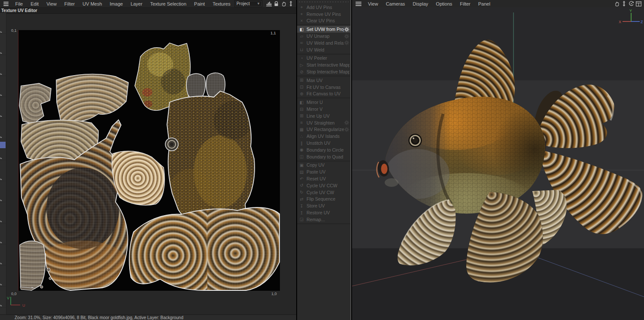 The image size is (644, 320). I want to click on uv-command-uv-unwrap: ▱UV Unwrap, so click(324, 36).